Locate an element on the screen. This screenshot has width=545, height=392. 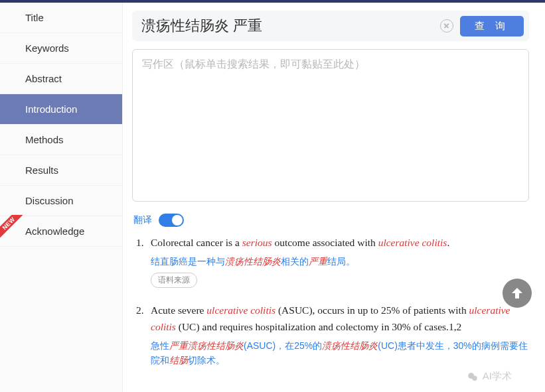
result-translation: 结直肠癌是一种与溃疡性结肠炎相关的严重结局。 is located at coordinates (340, 261).